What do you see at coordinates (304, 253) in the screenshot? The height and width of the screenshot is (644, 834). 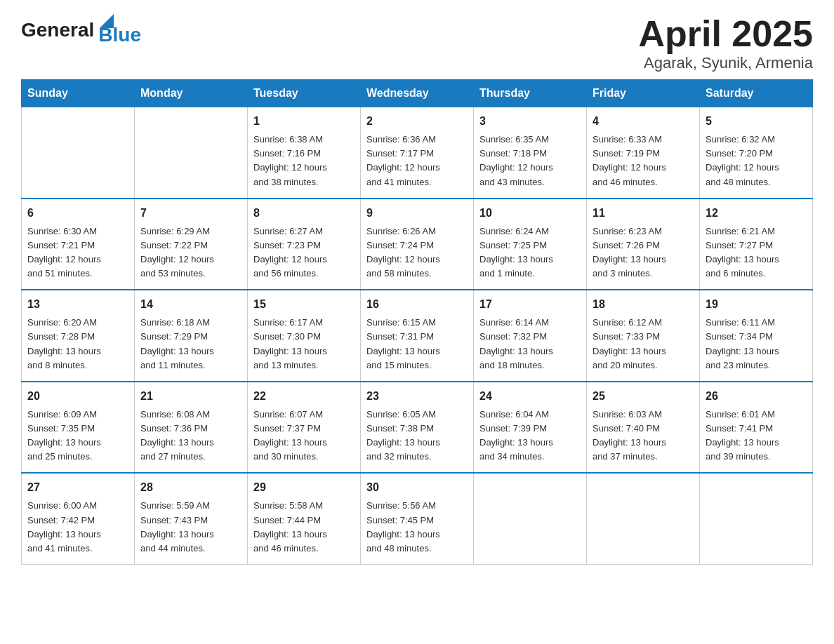 I see `day-info: Sunrise: 6:27 AMSunset: 7:23 PMDaylight:…` at bounding box center [304, 253].